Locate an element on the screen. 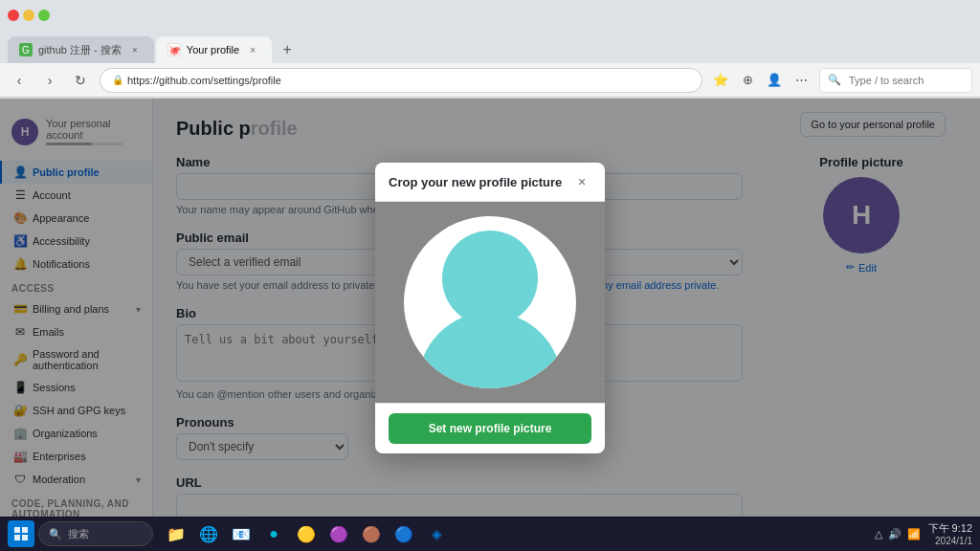  set-profile-picture-button: Set new profile picture is located at coordinates (490, 429).